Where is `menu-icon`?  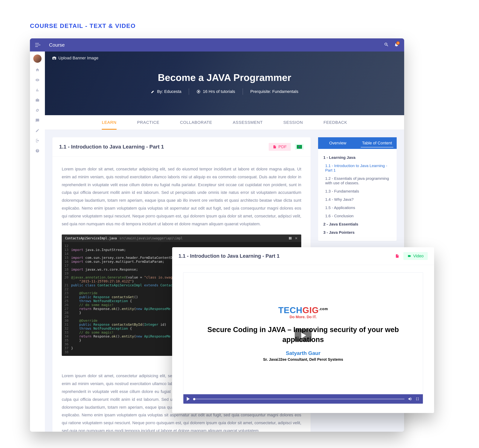
menu-icon is located at coordinates (38, 45).